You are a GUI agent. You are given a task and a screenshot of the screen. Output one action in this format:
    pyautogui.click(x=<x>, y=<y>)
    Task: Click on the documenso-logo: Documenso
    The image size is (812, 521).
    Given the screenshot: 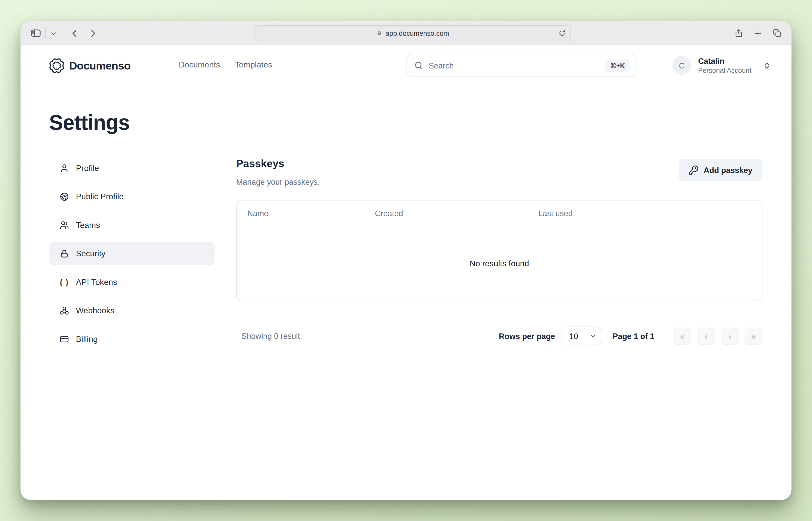 What is the action you would take?
    pyautogui.click(x=90, y=66)
    